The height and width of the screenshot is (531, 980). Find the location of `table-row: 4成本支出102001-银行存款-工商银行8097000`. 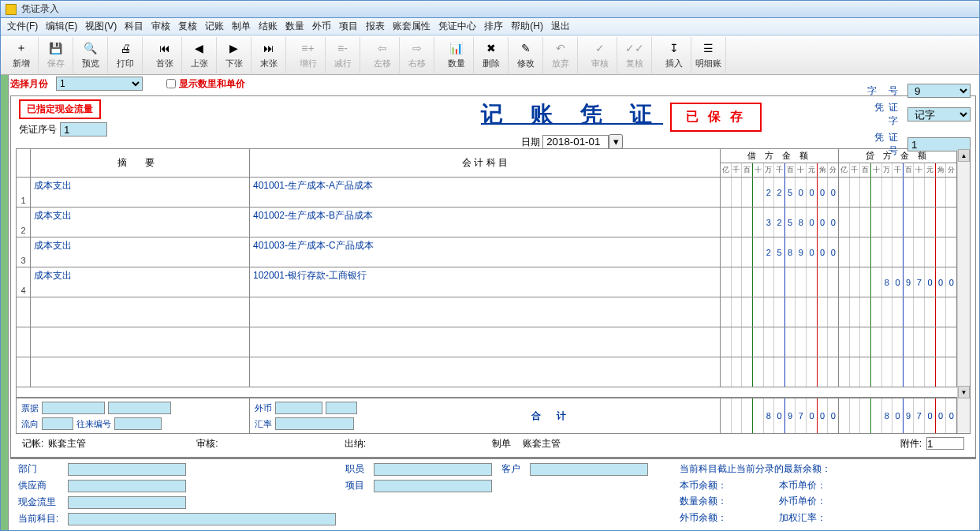

table-row: 4成本支出102001-银行存款-工商银行8097000 is located at coordinates (487, 282).